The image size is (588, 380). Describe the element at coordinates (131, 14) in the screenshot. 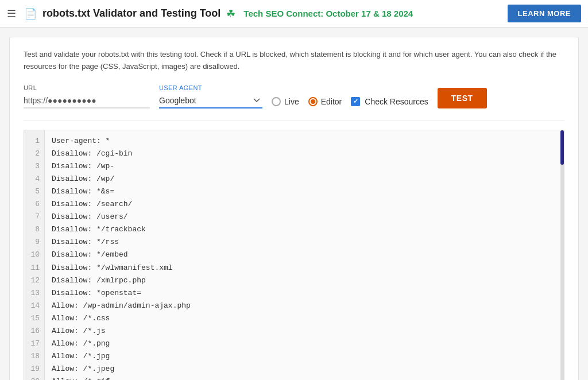

I see `page-title: robots.txt Validator and Testing Tool` at that location.